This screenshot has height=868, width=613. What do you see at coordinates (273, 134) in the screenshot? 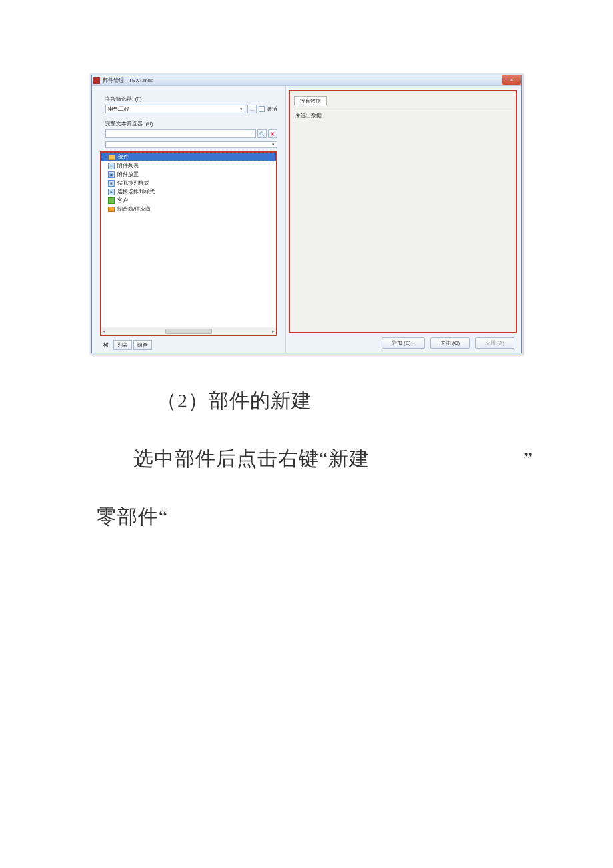
I see `clear-icon` at bounding box center [273, 134].